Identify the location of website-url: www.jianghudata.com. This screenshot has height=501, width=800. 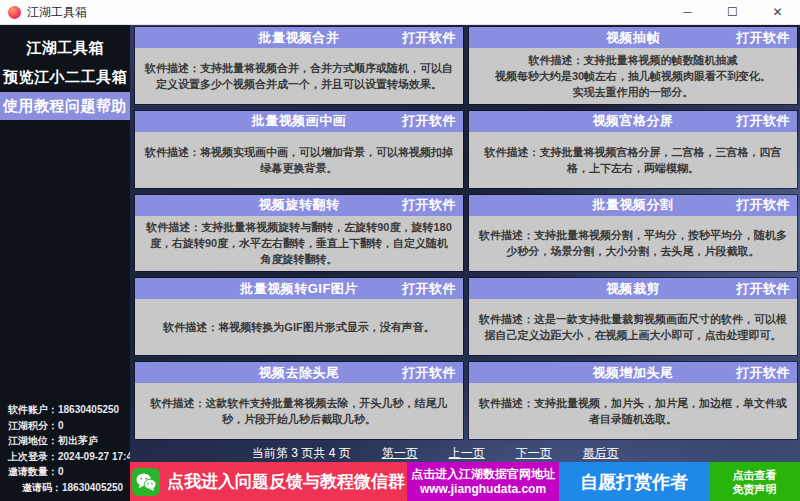
(483, 490).